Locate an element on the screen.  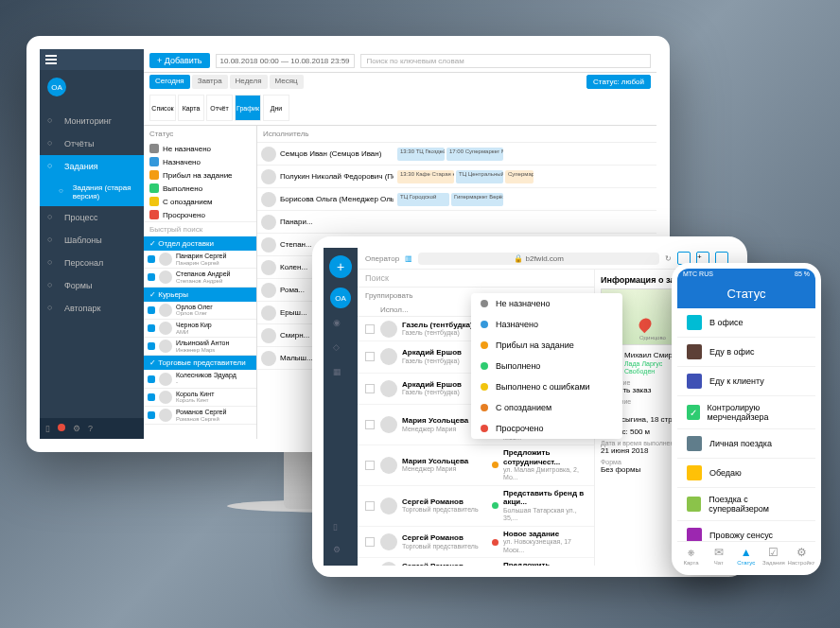
dropdown-item: Просрочено is located at coordinates (547, 428).